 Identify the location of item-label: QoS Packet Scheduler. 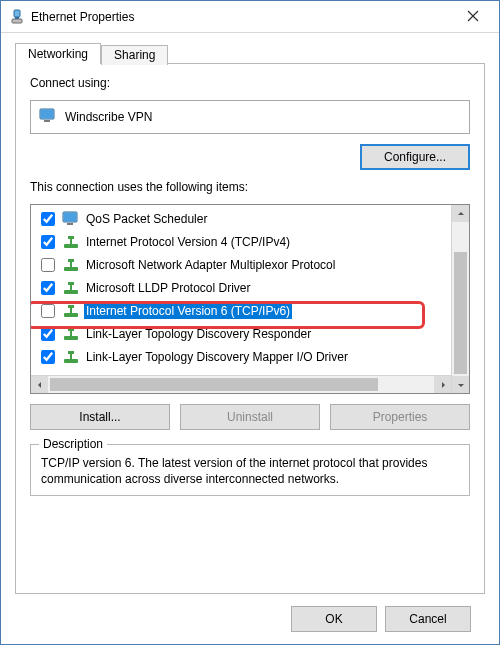
(146, 219).